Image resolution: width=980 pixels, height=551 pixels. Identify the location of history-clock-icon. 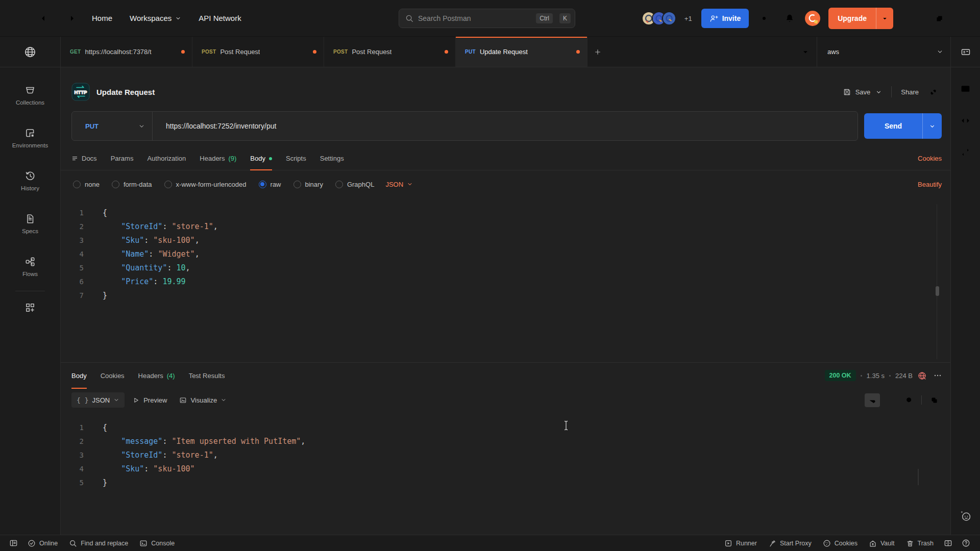
(30, 176).